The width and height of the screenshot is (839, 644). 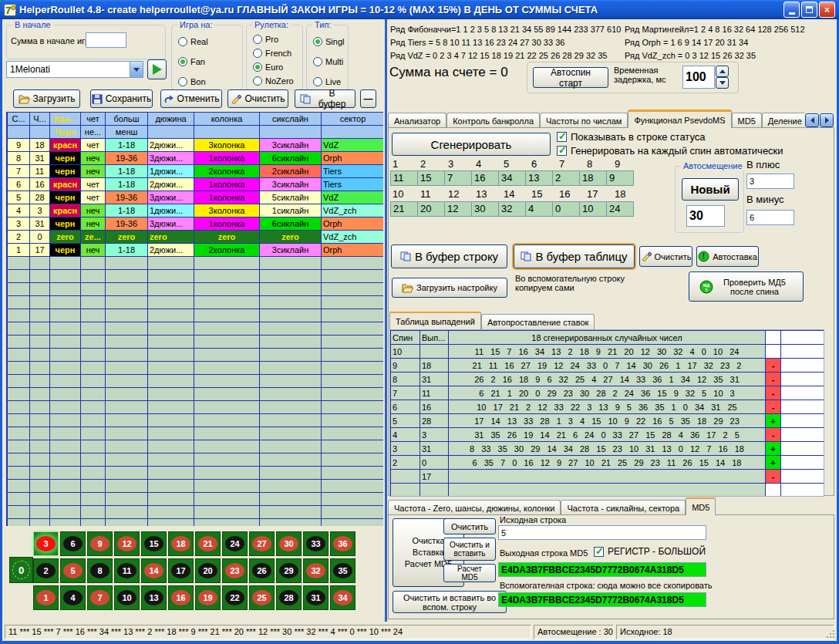 What do you see at coordinates (288, 544) in the screenshot?
I see `roulette-number-30: 30` at bounding box center [288, 544].